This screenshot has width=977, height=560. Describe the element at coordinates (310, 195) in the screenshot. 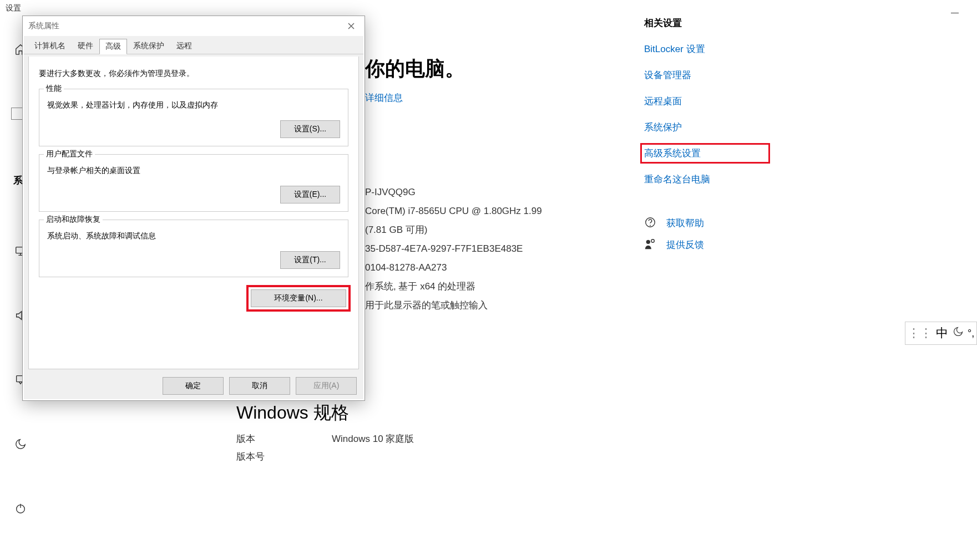

I see `user-profile-settings-button: 设置(E)...` at that location.